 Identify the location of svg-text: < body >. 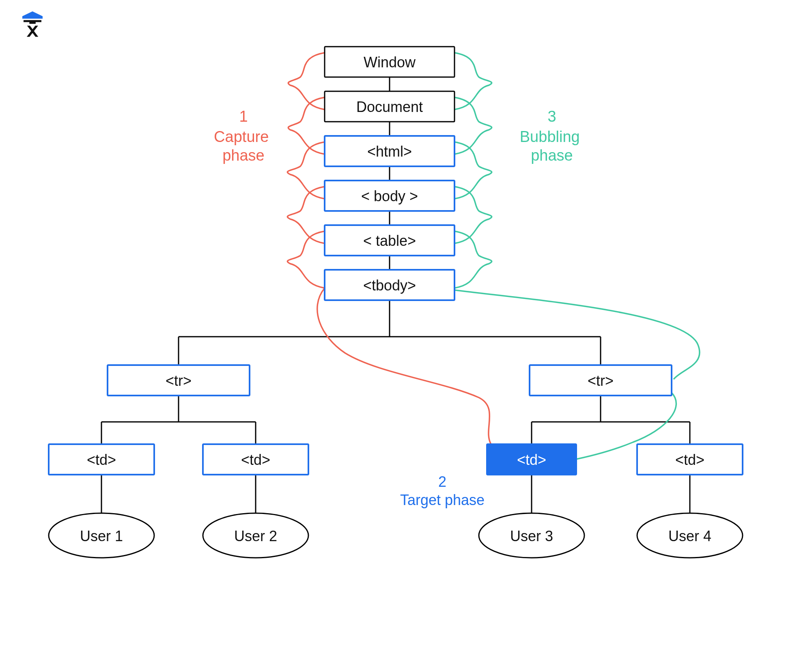
(390, 196).